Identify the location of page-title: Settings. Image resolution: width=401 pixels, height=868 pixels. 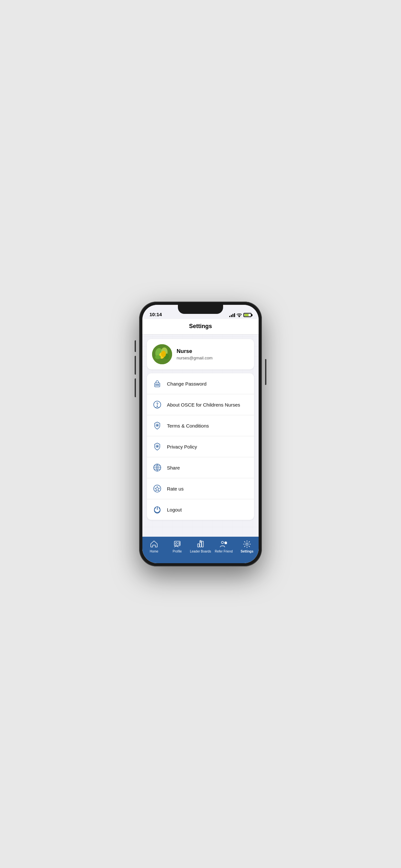
(201, 326).